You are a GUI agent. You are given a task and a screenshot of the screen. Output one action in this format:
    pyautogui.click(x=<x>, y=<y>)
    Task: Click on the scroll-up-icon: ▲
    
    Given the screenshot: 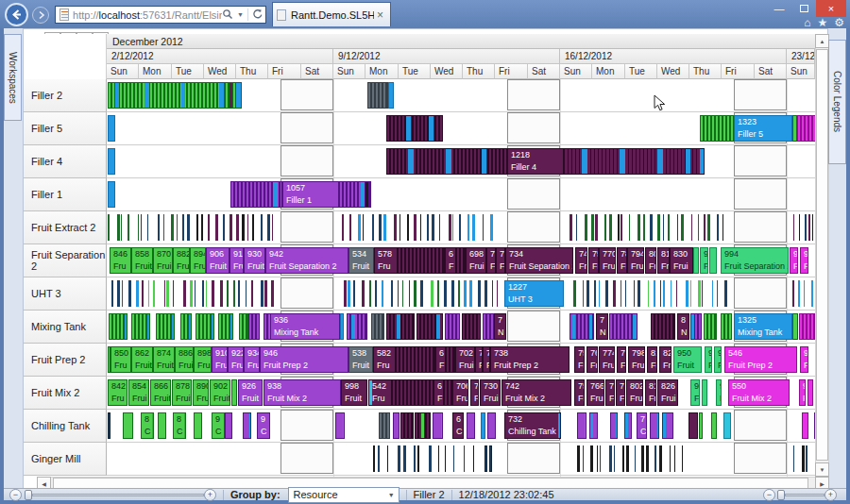 What is the action you would take?
    pyautogui.click(x=822, y=42)
    